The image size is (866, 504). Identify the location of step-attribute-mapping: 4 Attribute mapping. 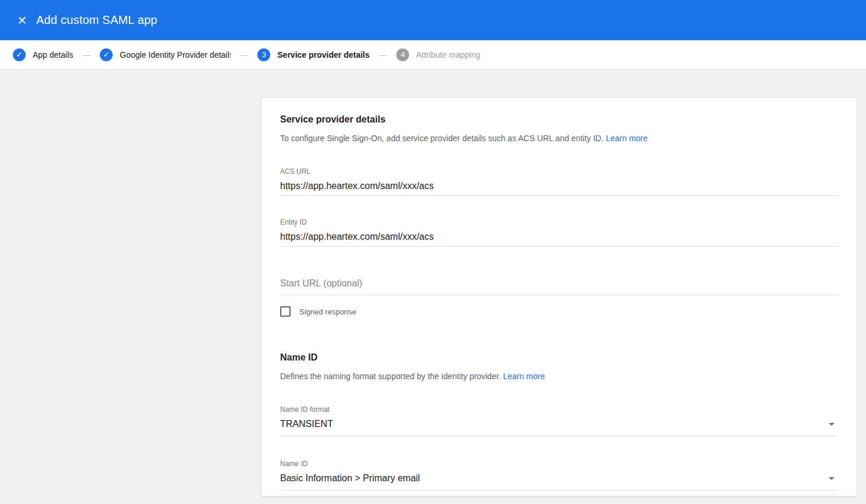
(438, 55).